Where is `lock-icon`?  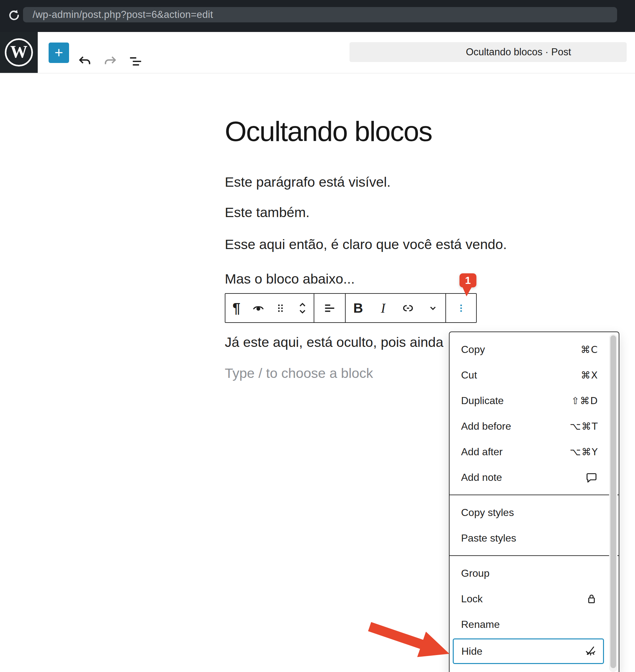
lock-icon is located at coordinates (592, 599).